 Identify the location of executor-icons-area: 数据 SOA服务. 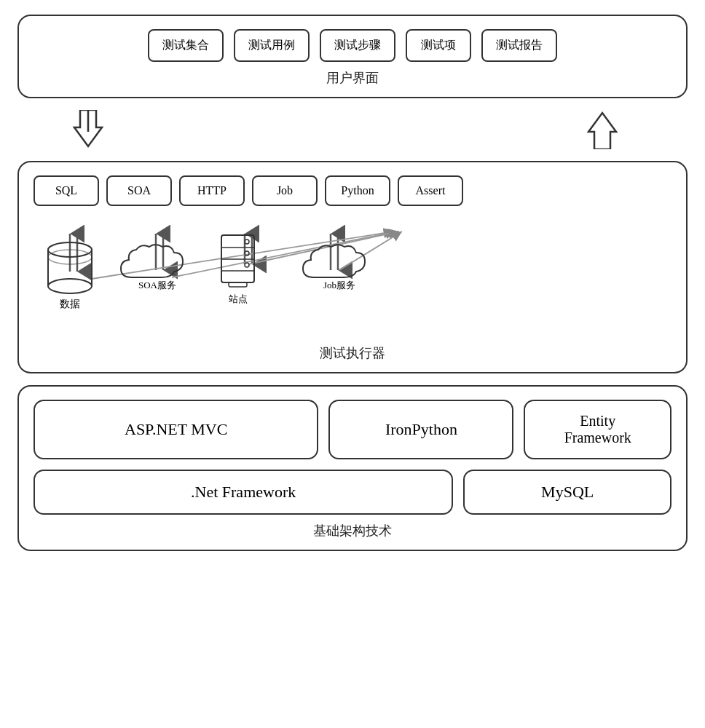
(352, 279).